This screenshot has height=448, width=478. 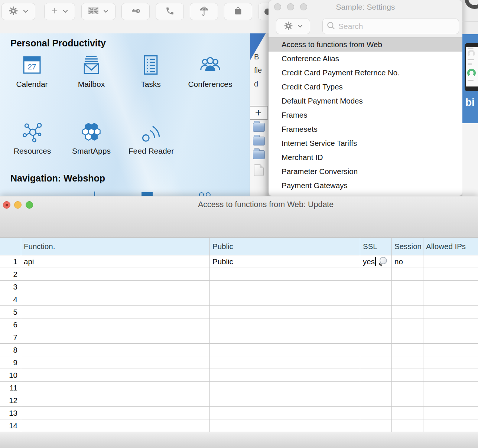 I want to click on file-icon, so click(x=259, y=170).